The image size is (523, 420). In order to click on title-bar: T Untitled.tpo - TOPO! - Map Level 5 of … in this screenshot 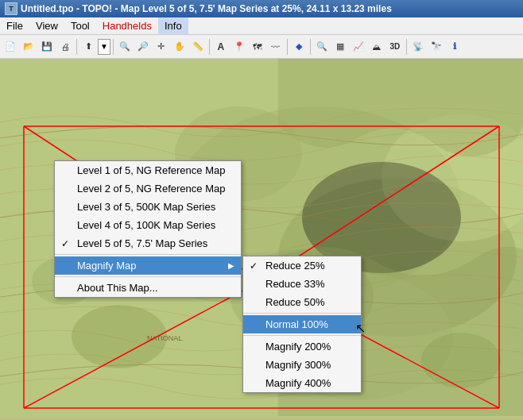, I will do `click(262, 9)`.